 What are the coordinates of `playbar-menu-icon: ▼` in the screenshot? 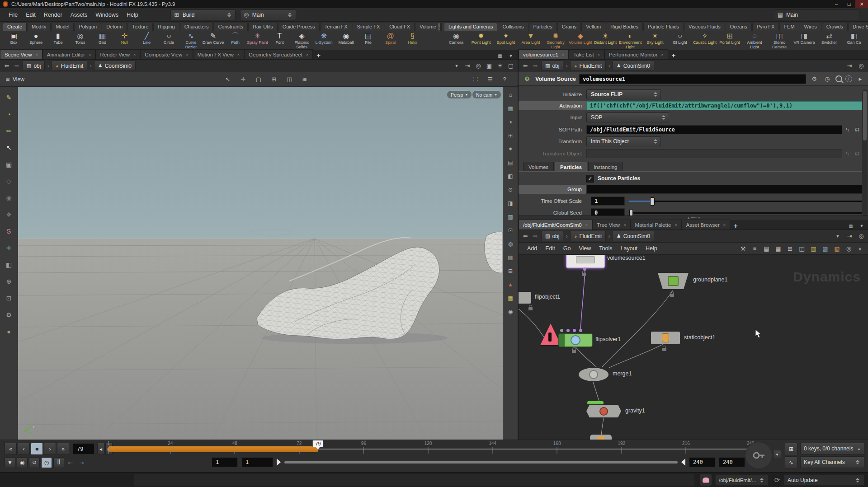 It's located at (10, 463).